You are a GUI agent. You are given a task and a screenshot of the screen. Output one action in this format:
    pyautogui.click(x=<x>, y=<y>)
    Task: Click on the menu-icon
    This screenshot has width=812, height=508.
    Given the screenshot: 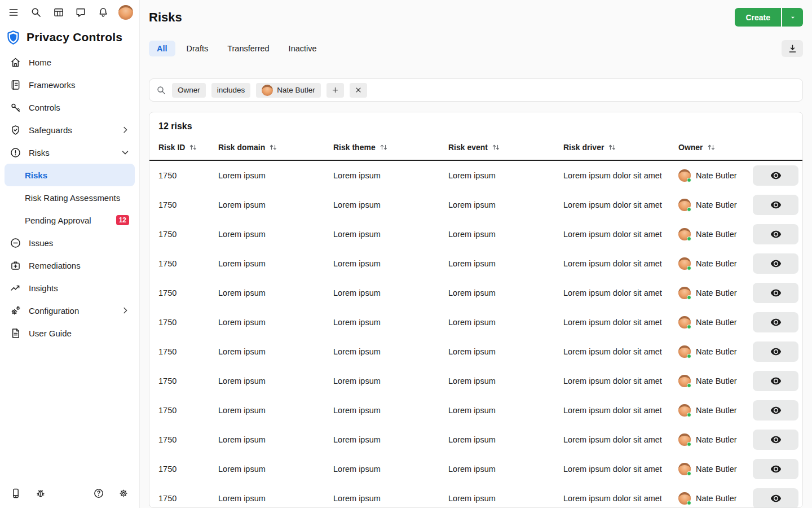 What is the action you would take?
    pyautogui.click(x=14, y=12)
    